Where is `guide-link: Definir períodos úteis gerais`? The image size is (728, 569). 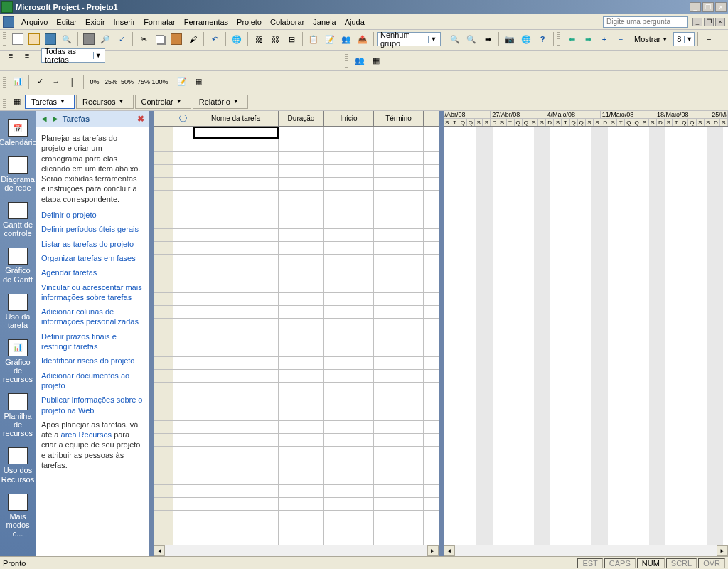
guide-link: Definir períodos úteis gerais is located at coordinates (92, 229).